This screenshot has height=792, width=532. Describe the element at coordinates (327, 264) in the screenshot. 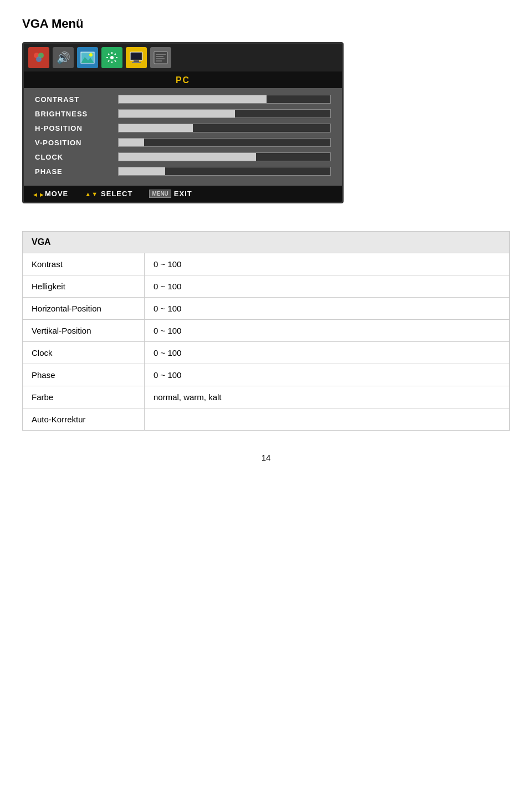

I see `value-kontrast: 0 ~ 100` at that location.